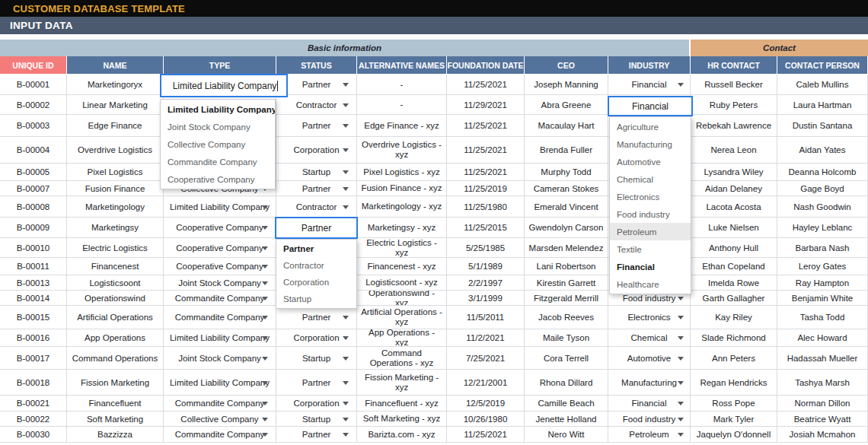  Describe the element at coordinates (402, 189) in the screenshot. I see `cell-alternative-names: Fusion Finance - xyz` at that location.